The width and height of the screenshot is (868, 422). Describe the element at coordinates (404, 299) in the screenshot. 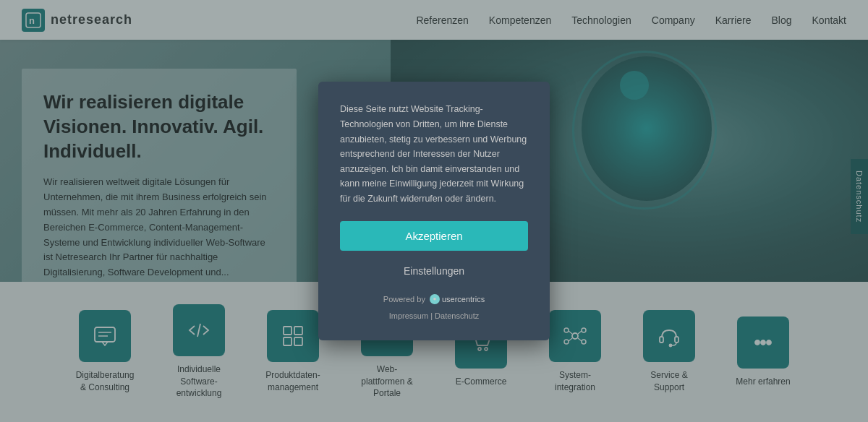

I see `powered-by-label: Powered by` at that location.